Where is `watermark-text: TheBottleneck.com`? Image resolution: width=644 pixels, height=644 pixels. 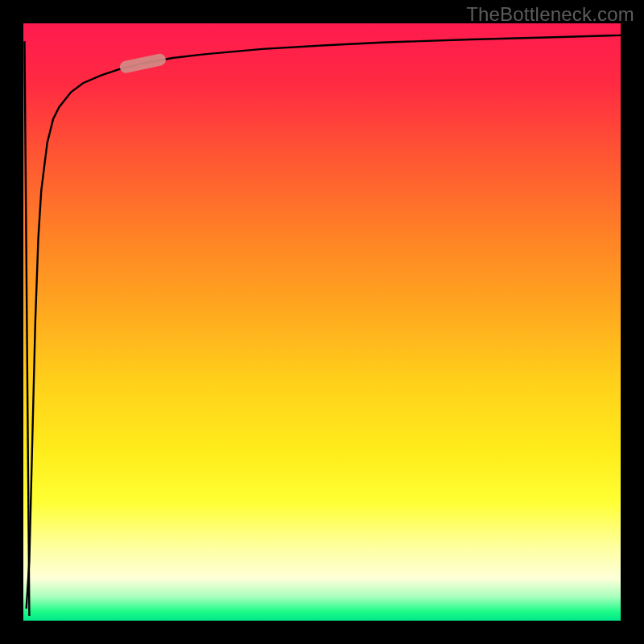
watermark-text: TheBottleneck.com is located at coordinates (551, 14).